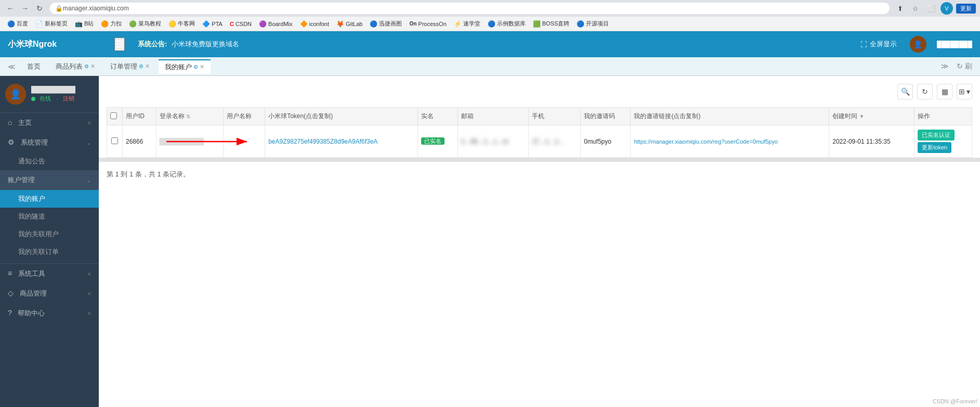 The width and height of the screenshot is (980, 407). What do you see at coordinates (964, 67) in the screenshot?
I see `nav-refresh-btn: ↻ 刷` at bounding box center [964, 67].